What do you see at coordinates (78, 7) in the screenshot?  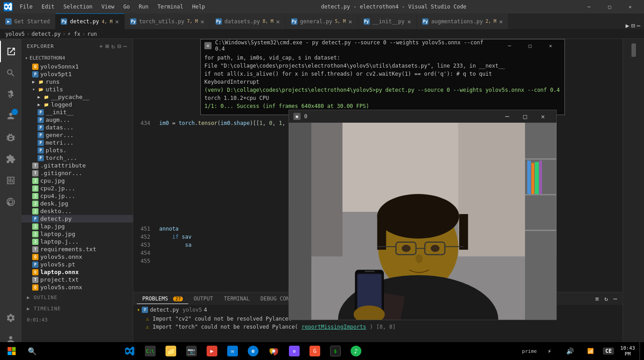 I see `menu-selection: Selection` at bounding box center [78, 7].